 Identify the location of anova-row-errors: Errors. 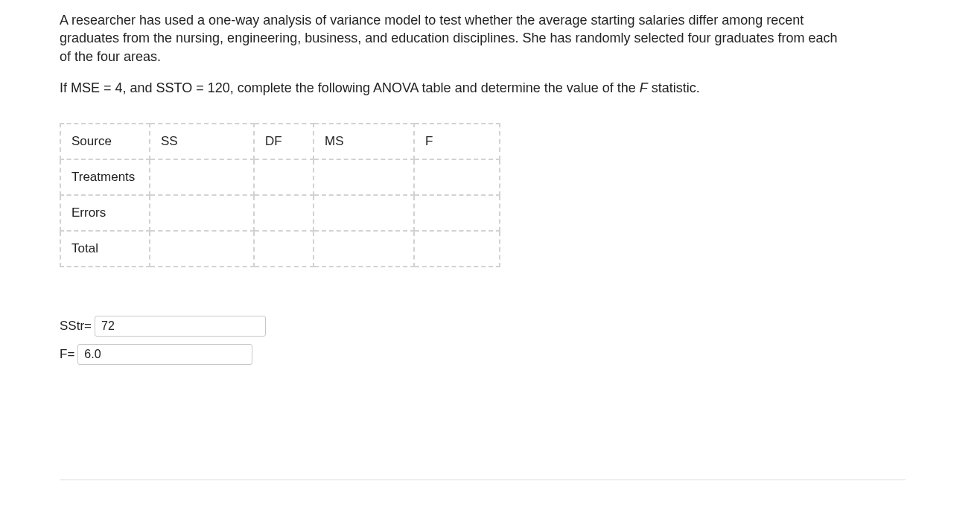
(280, 213).